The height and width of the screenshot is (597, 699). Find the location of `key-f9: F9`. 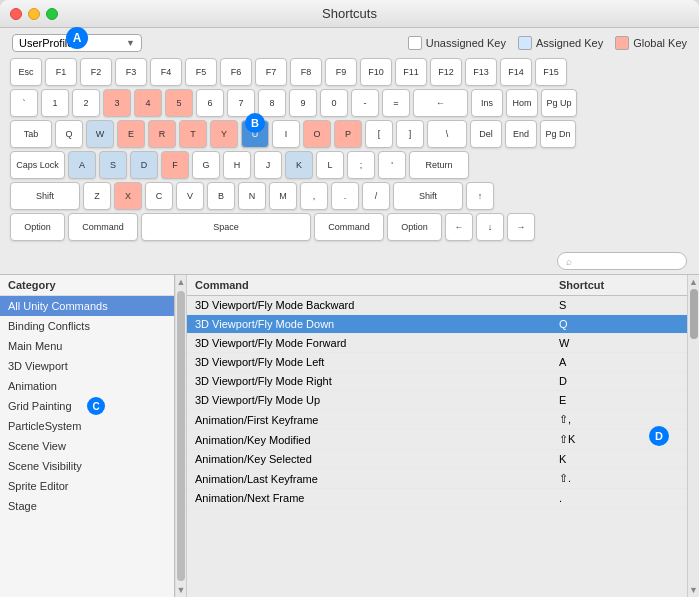

key-f9: F9 is located at coordinates (341, 72).